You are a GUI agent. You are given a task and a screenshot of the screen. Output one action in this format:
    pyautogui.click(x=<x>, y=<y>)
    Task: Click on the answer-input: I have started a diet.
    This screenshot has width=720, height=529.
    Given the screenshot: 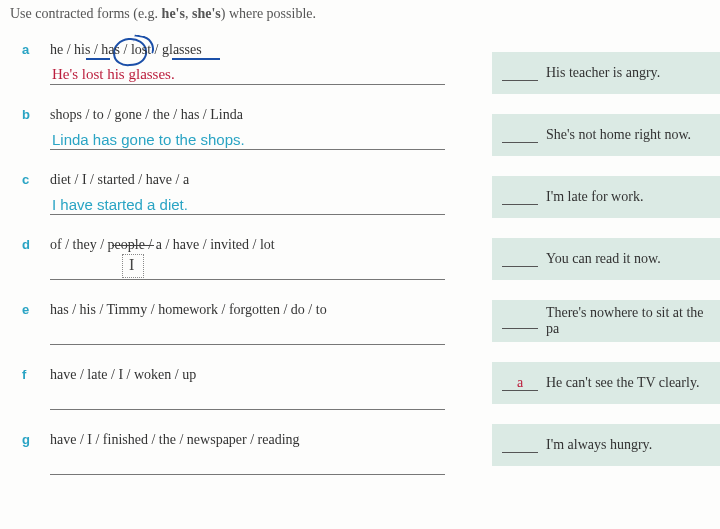 What is the action you would take?
    pyautogui.click(x=248, y=204)
    